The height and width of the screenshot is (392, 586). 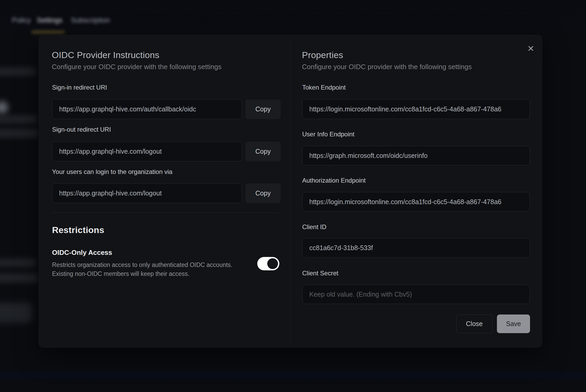 I want to click on instructions-title: OIDC Provider Instructions, so click(x=106, y=55).